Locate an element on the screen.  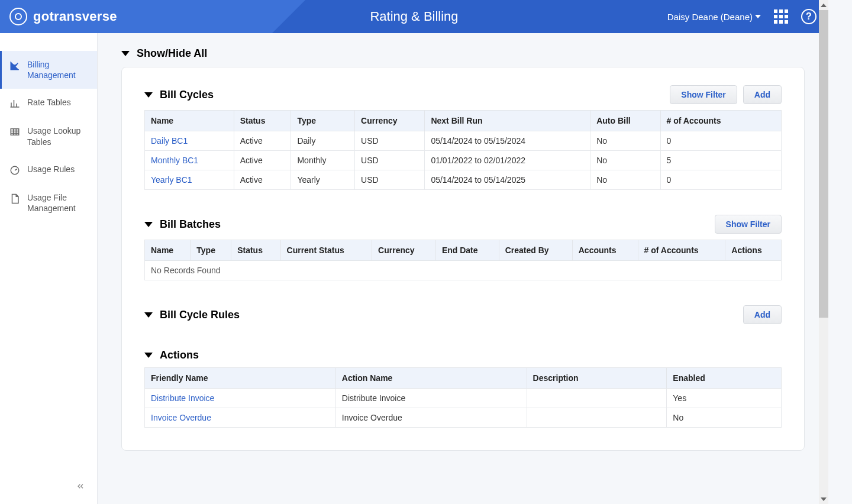
bill-cycle-link: Monthly BC1 is located at coordinates (175, 160).